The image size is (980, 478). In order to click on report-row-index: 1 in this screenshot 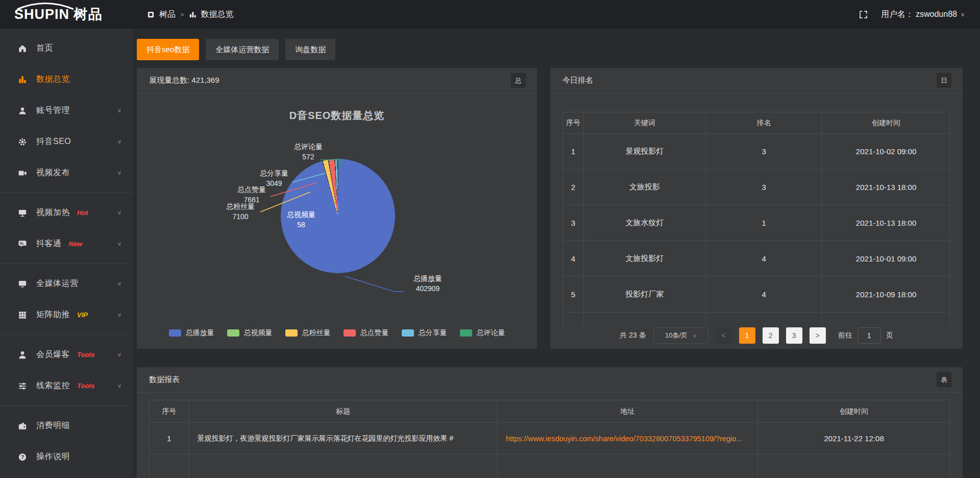, I will do `click(169, 439)`.